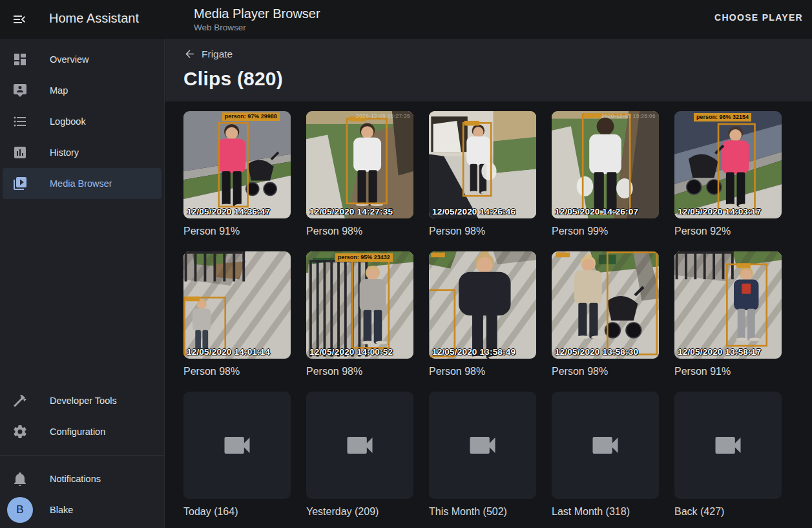 The width and height of the screenshot is (812, 528). What do you see at coordinates (488, 70) in the screenshot?
I see `content-header: Frigate Clips (820)` at bounding box center [488, 70].